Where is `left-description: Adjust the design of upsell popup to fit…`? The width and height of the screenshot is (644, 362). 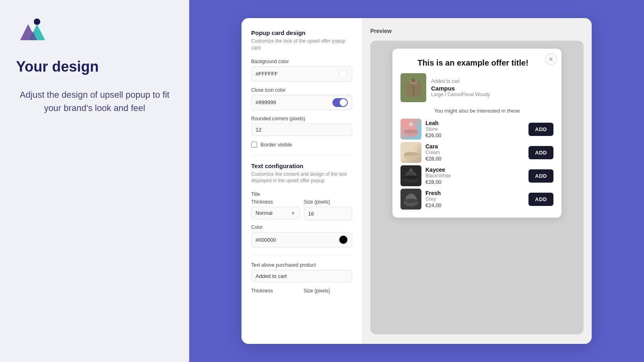
left-description: Adjust the design of upsell popup to fit… is located at coordinates (95, 101).